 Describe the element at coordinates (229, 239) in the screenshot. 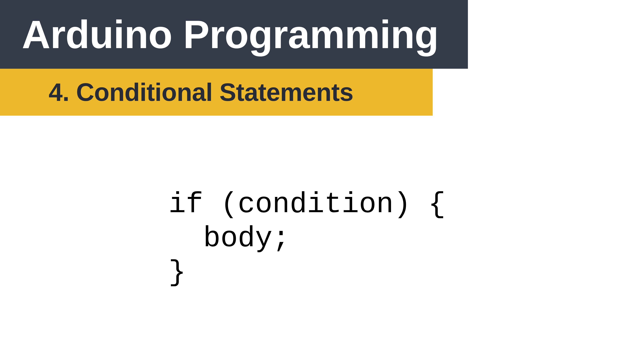

I see `code-line-2: body;` at that location.